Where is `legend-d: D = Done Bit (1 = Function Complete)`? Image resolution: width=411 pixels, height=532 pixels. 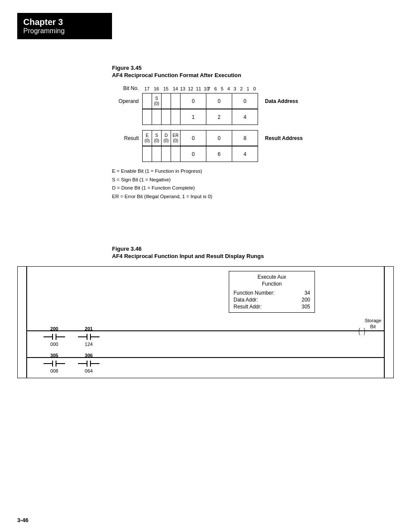 legend-d: D = Done Bit (1 = Function Complete) is located at coordinates (253, 188).